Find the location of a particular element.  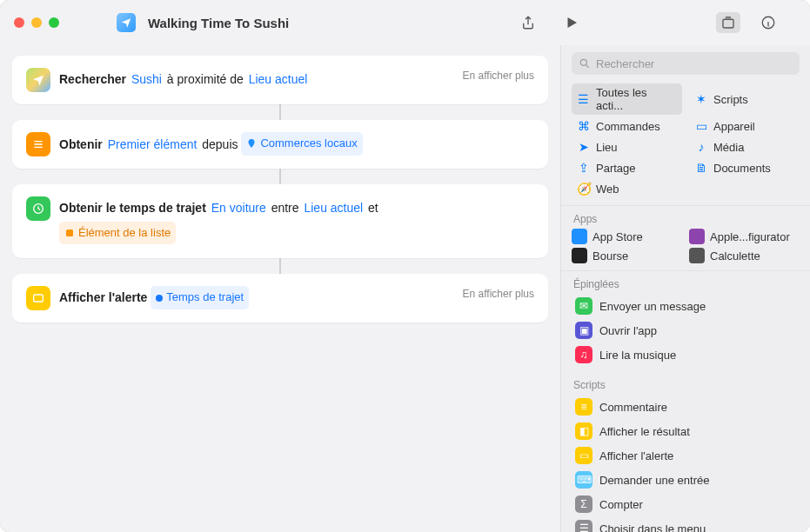

cat-commands: ⌘Commandes is located at coordinates (626, 126).